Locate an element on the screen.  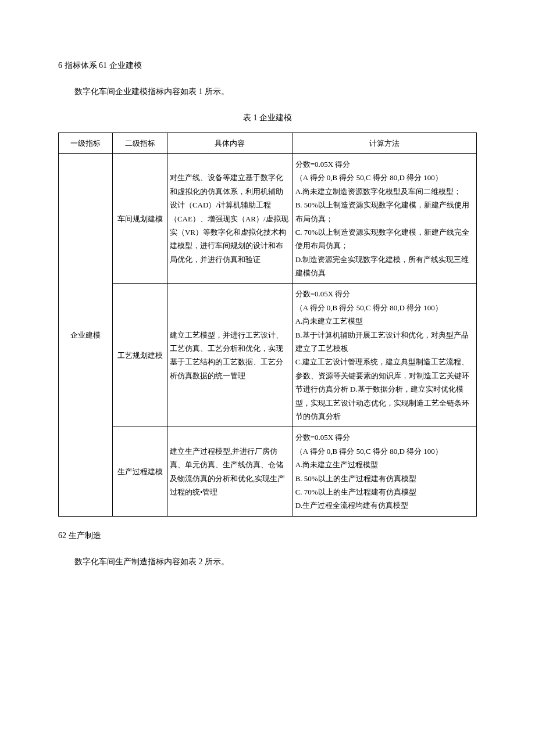
section-intro-2: 数字化车间生产制造指标内容如表 2 所示。 is located at coordinates (268, 561).